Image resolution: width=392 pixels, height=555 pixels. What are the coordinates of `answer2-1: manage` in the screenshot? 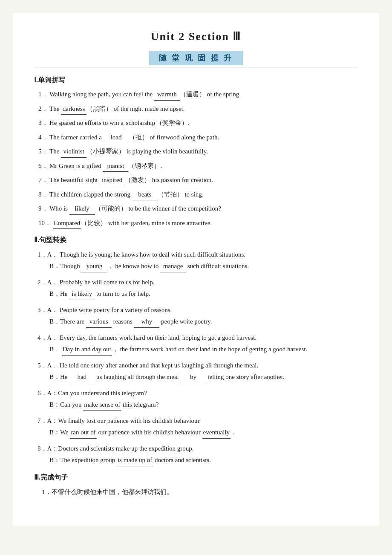 It's located at (173, 266).